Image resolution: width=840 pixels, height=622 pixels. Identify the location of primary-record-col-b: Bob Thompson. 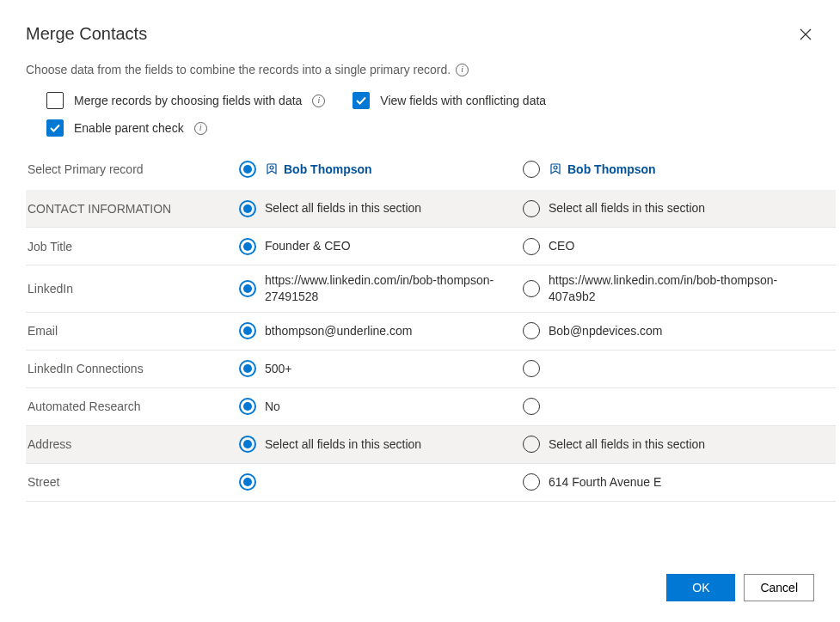
(665, 169).